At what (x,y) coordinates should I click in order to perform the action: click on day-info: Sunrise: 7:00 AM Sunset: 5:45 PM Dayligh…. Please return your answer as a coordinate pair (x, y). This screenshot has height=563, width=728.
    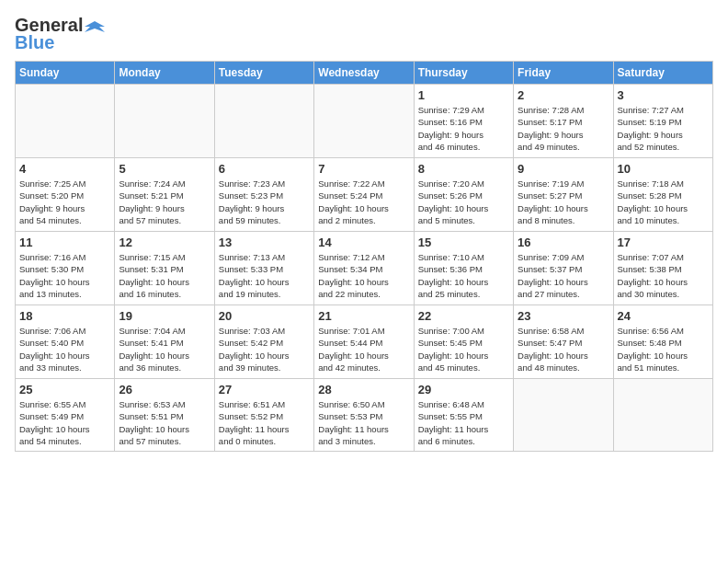
    Looking at the image, I should click on (463, 350).